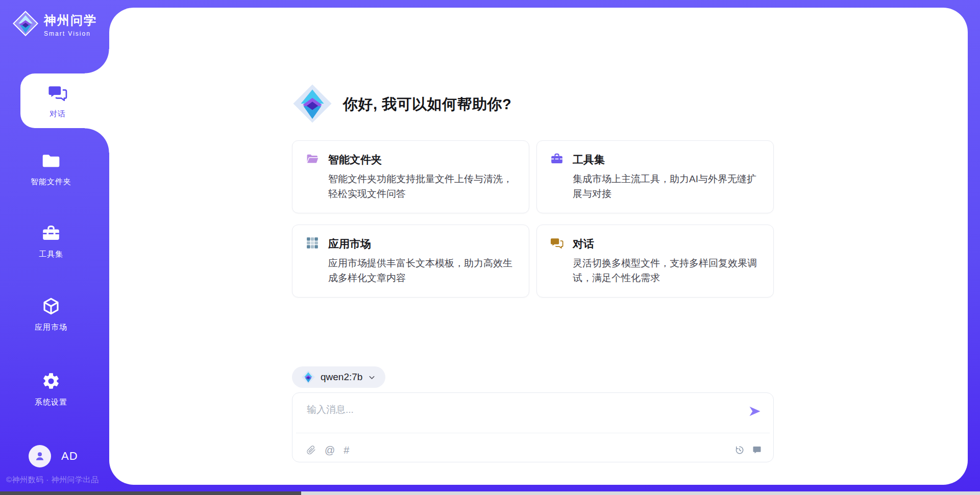  Describe the element at coordinates (533, 411) in the screenshot. I see `message-input` at that location.